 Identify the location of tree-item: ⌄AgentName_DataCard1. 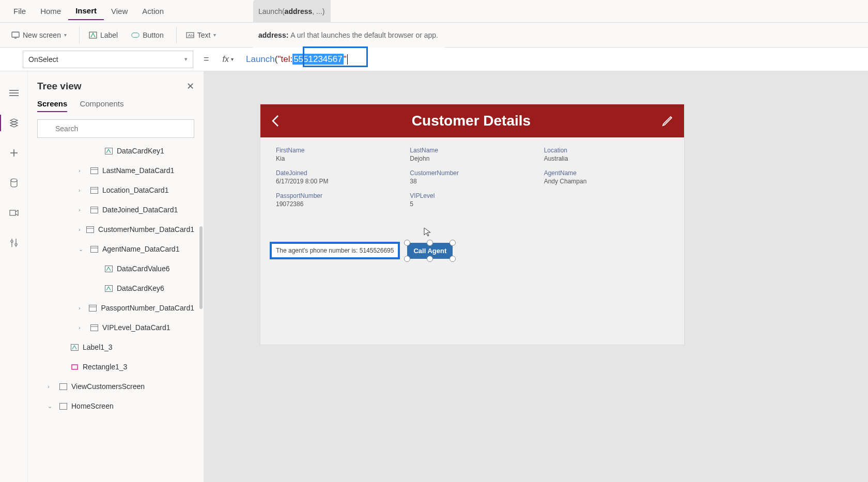
(116, 249).